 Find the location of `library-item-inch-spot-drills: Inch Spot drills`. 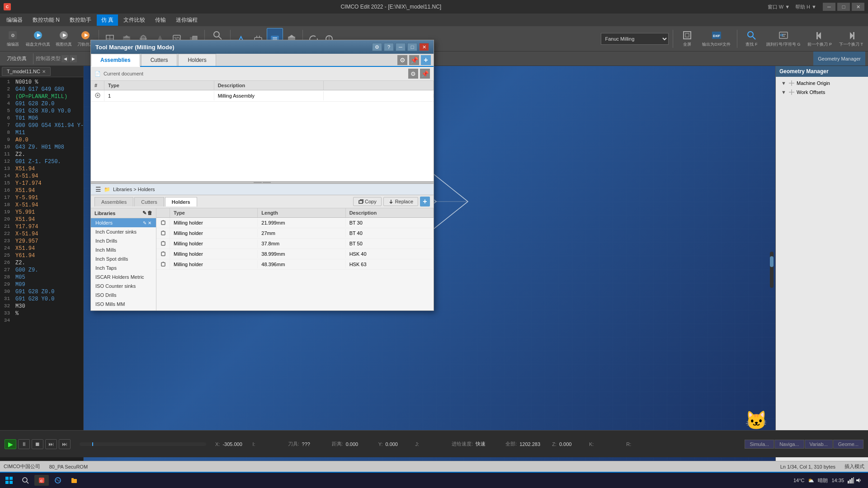

library-item-inch-spot-drills: Inch Spot drills is located at coordinates (123, 259).